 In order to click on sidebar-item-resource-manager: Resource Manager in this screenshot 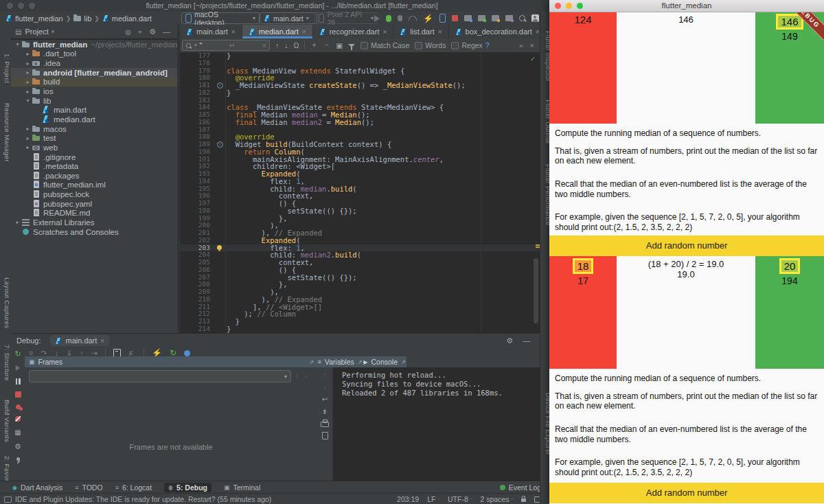, I will do `click(5, 133)`.